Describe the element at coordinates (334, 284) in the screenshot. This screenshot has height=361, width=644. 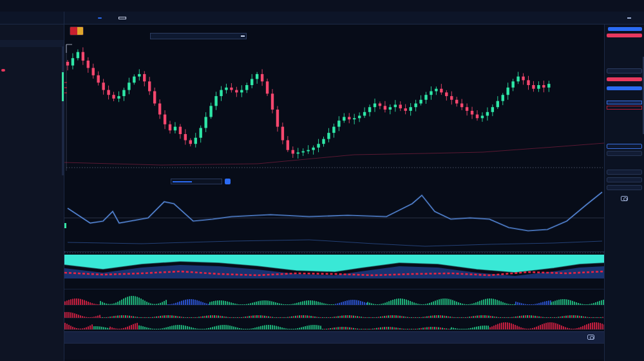
I see `ribbon-labels` at that location.